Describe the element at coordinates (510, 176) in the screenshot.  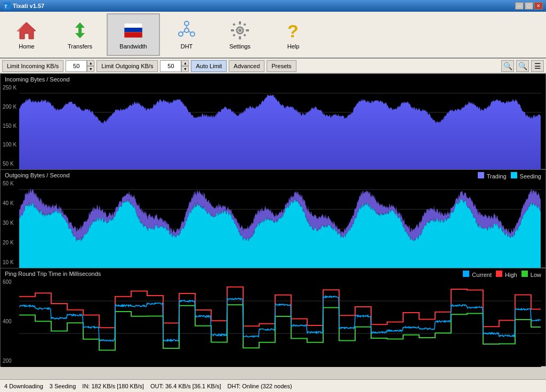
I see `outgoing-legend: Trading Seeding` at that location.